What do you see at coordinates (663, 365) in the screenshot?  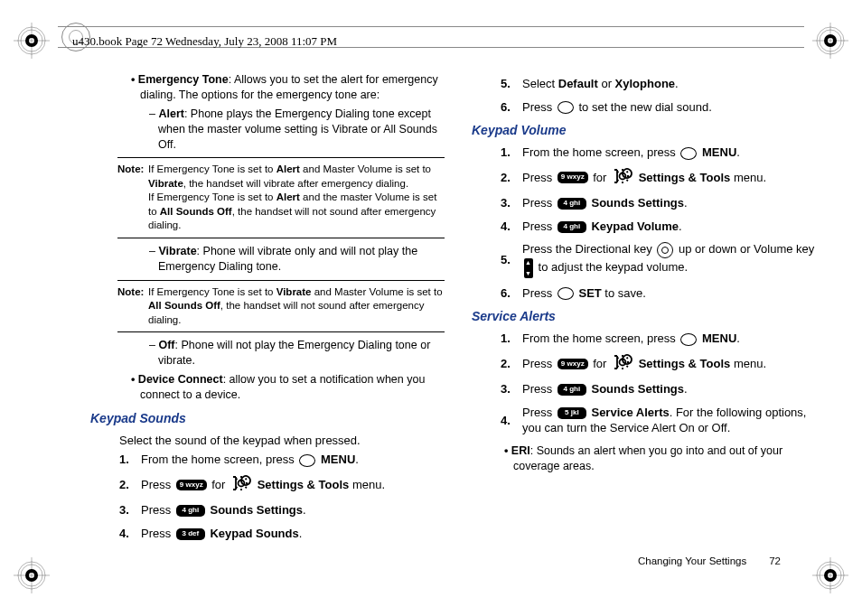 I see `sa-step-2: 2. Press 9 wxyz for Settings & Tools men…` at bounding box center [663, 365].